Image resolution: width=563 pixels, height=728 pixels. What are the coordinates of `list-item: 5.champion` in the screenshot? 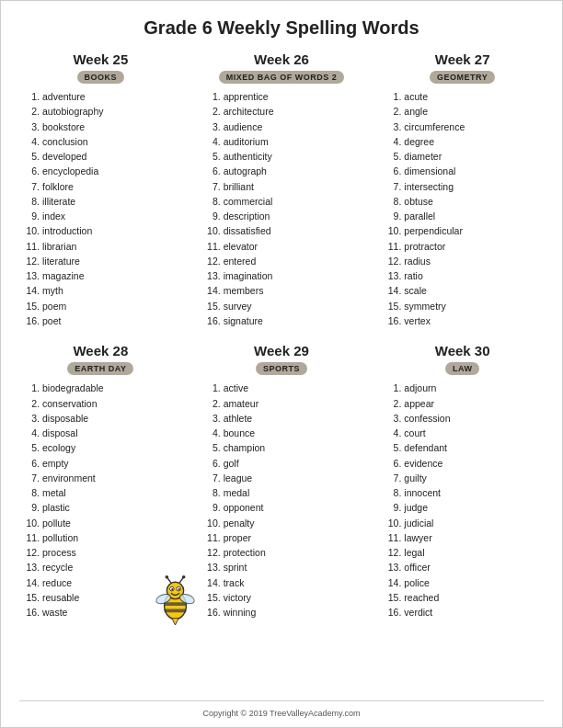 It's located at (283, 448).